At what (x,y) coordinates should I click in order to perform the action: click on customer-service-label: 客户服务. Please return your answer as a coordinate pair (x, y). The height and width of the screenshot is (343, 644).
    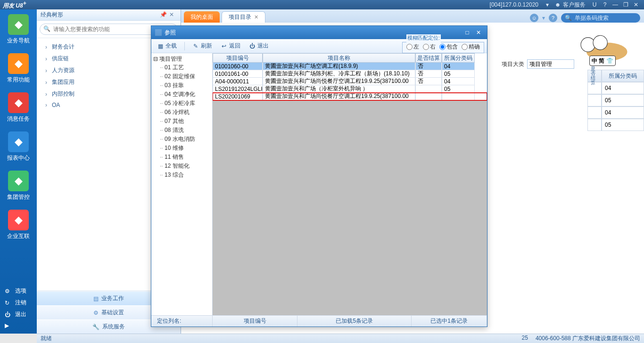
    Looking at the image, I should click on (574, 5).